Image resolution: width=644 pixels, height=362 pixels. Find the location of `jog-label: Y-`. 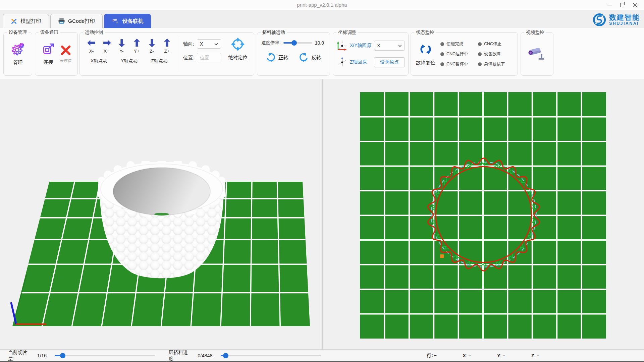

jog-label: Y- is located at coordinates (121, 51).